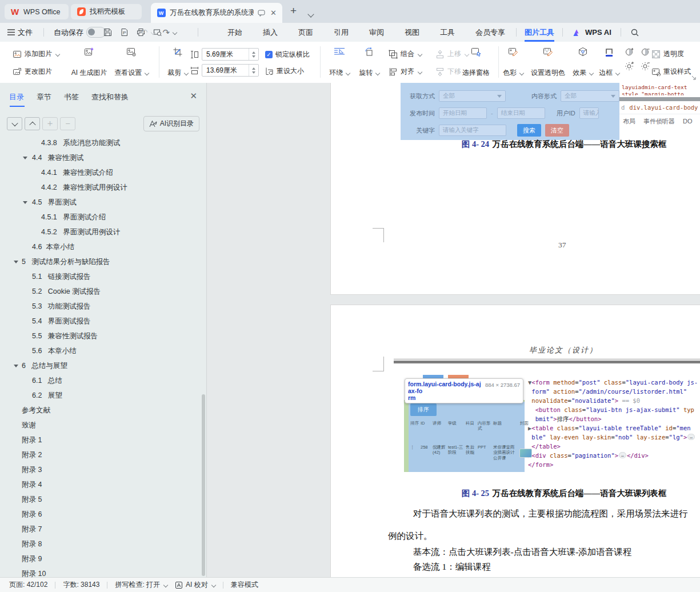  Describe the element at coordinates (306, 33) in the screenshot. I see `menu-page: 页面` at that location.